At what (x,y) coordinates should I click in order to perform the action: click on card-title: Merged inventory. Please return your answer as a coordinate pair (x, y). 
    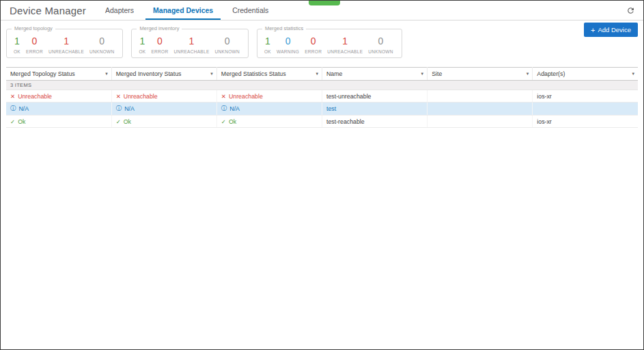
    Looking at the image, I should click on (159, 29).